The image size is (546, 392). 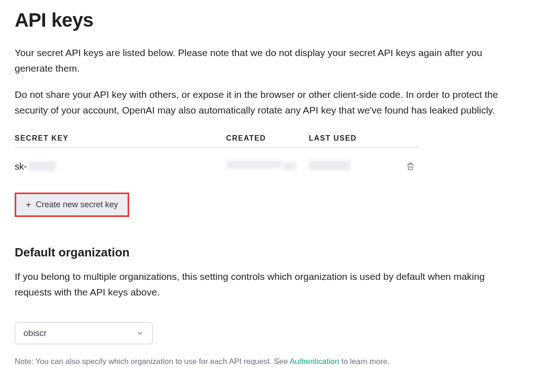 I want to click on created-cell, so click(x=267, y=166).